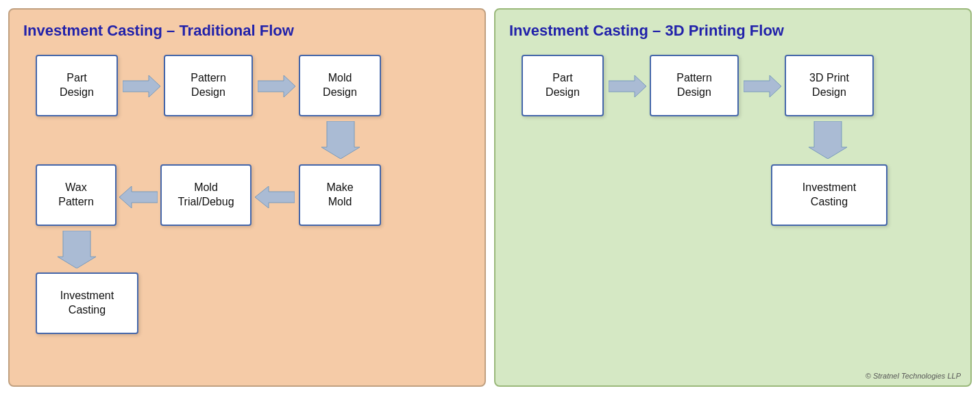 The image size is (980, 395). Describe the element at coordinates (829, 195) in the screenshot. I see `box-investment-casting-right: InvestmentCasting` at that location.